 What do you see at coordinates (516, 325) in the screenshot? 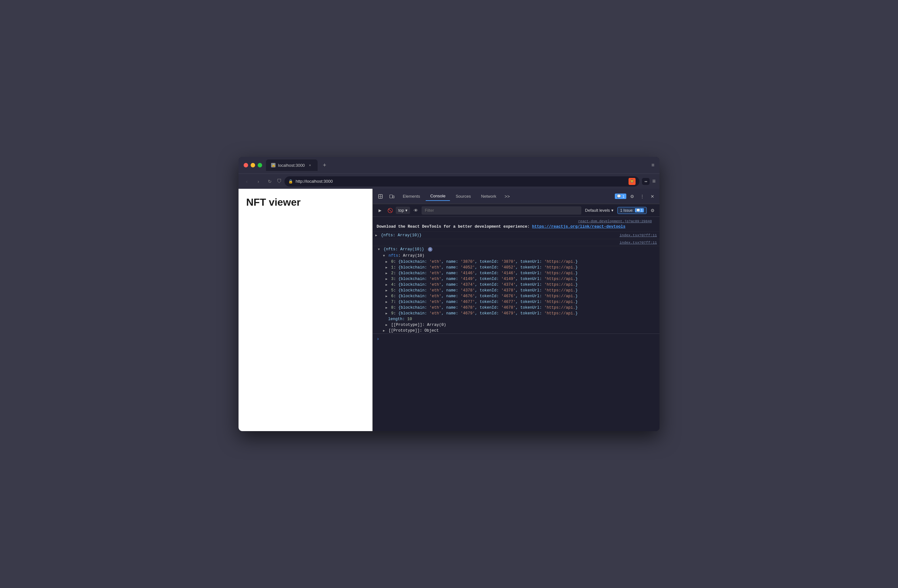
I see `prototype-array-line: [[Prototype]]: Array(0)` at bounding box center [516, 325].